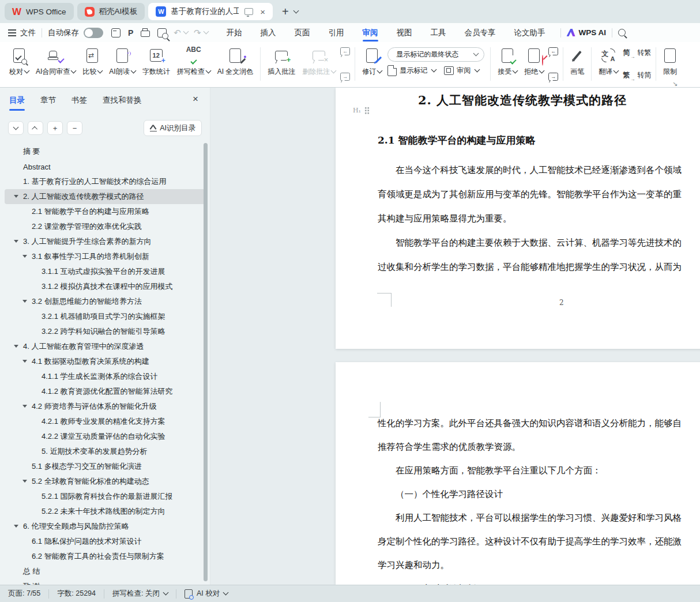  What do you see at coordinates (92, 61) in the screenshot?
I see `compare-button: ⇄ 比较` at bounding box center [92, 61].